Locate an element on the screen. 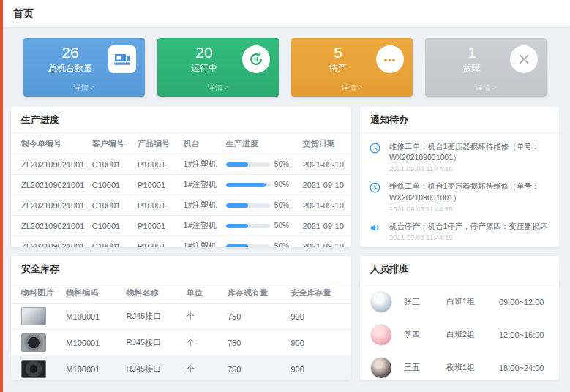  stat-card-total-machines: 26 总机台数量 详情 > is located at coordinates (84, 67).